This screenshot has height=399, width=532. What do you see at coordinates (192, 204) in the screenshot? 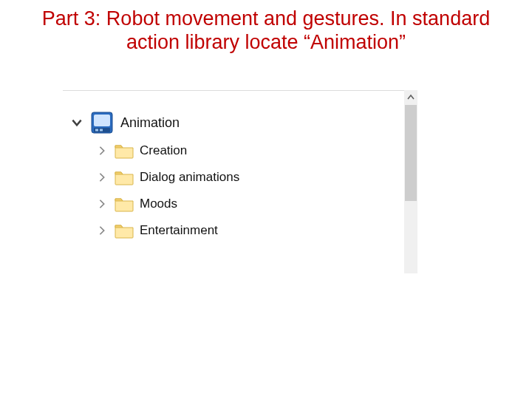
I see `tree-item-moods: Moods` at bounding box center [192, 204].